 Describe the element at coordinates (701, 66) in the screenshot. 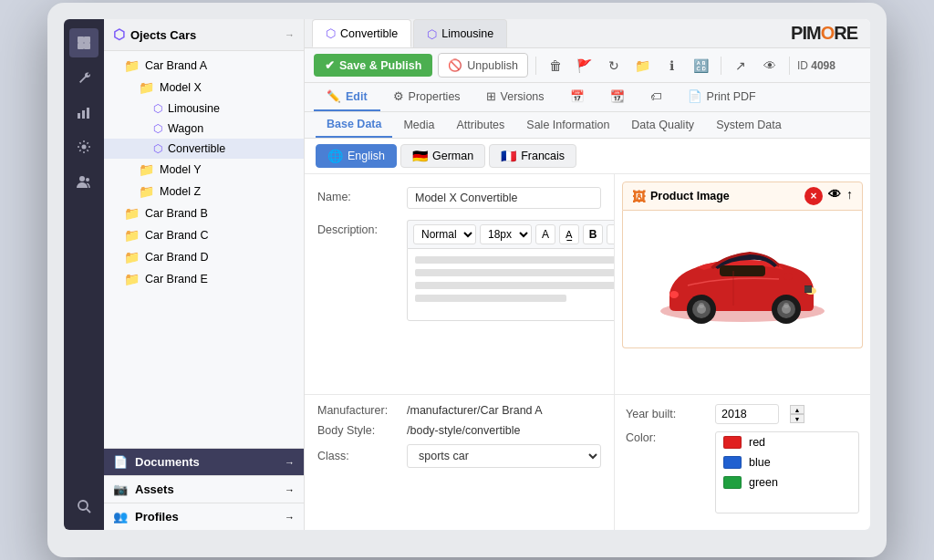

I see `translate-icon: 🔠` at that location.